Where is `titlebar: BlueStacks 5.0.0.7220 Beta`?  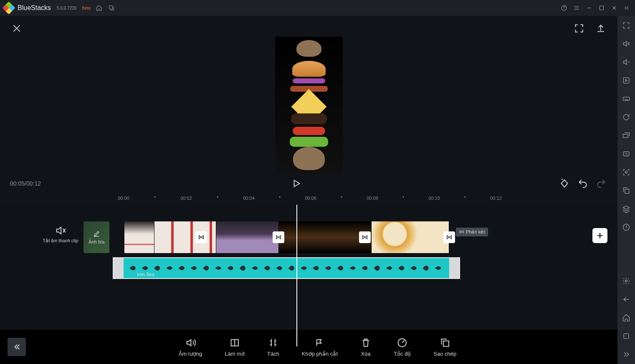 titlebar: BlueStacks 5.0.0.7220 Beta is located at coordinates (317, 8).